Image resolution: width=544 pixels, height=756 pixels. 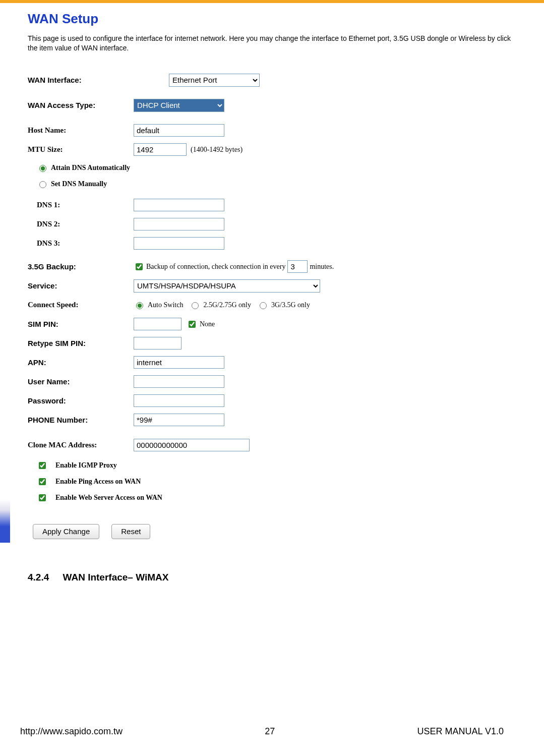 I want to click on radio-speed-auto, so click(x=140, y=306).